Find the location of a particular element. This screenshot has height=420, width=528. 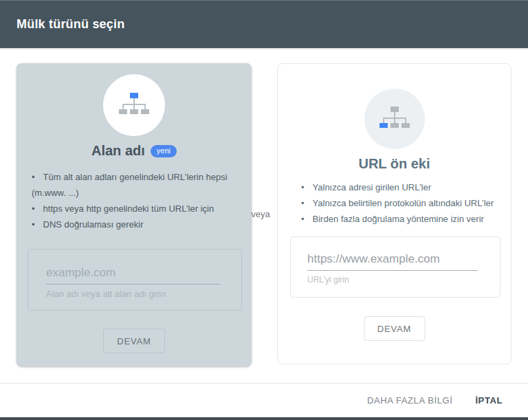

sitemap-domain-icon is located at coordinates (134, 105).